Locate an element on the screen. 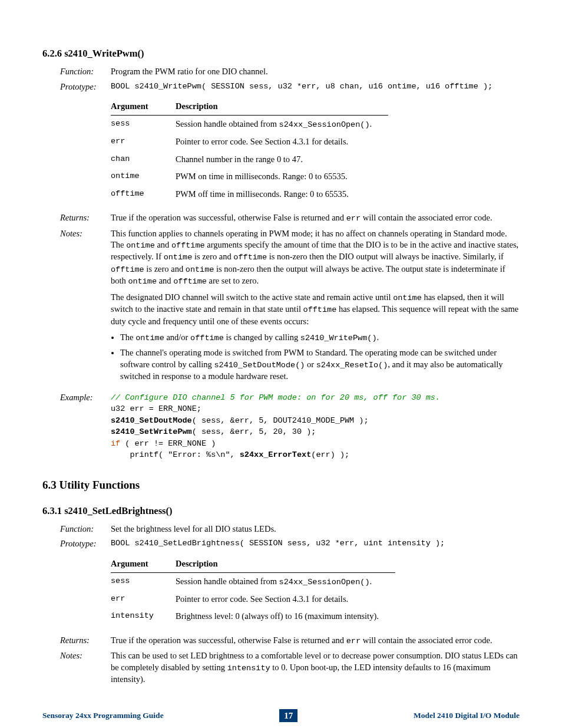 Image resolution: width=562 pixels, height=728 pixels. arg-row-sess: sess Session handle obtained from s24xx_… is located at coordinates (250, 124).